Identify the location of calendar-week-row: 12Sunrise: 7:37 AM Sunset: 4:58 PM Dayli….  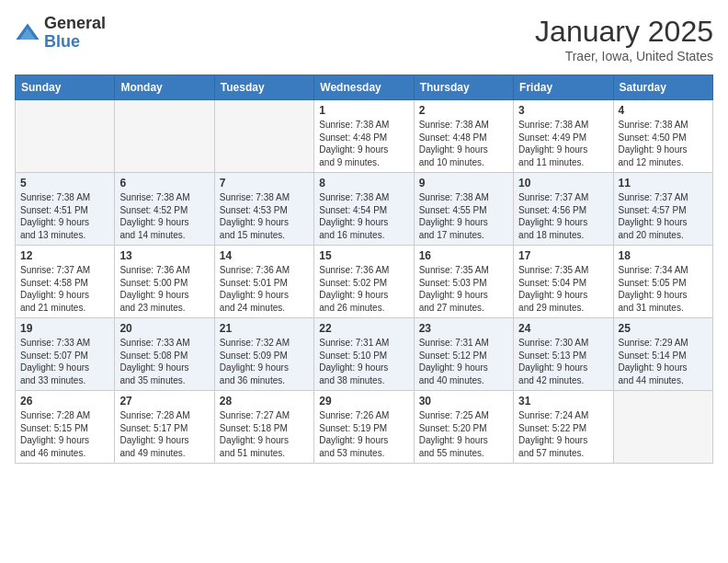
(364, 282).